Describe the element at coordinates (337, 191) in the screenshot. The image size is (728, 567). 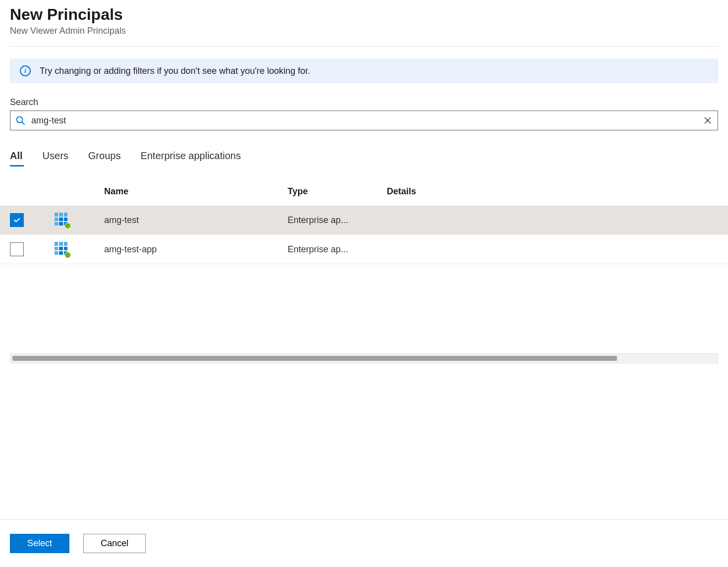
I see `column-header-type: Type` at that location.